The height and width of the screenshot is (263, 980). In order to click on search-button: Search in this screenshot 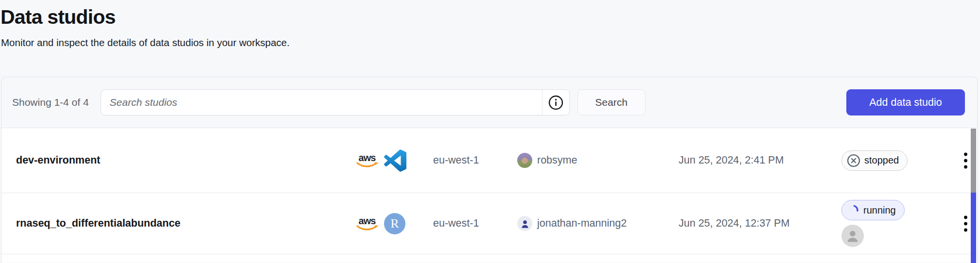, I will do `click(612, 102)`.